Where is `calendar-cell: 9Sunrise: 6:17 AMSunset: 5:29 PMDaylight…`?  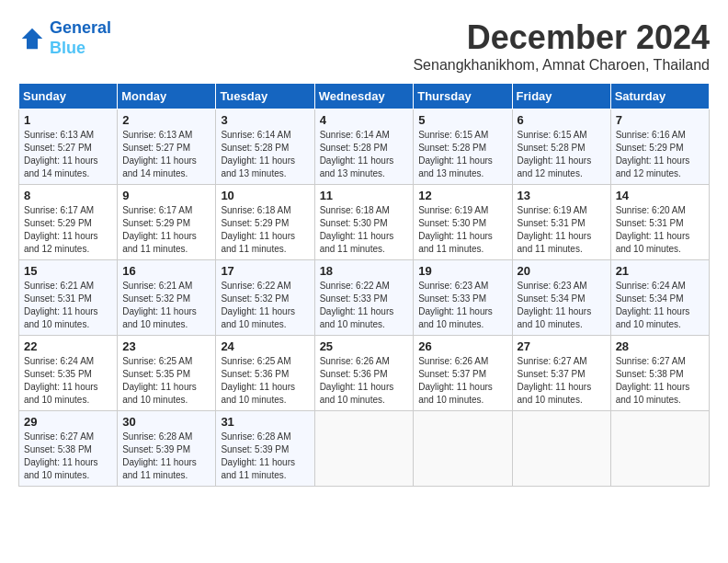
calendar-cell: 9Sunrise: 6:17 AMSunset: 5:29 PMDaylight… is located at coordinates (167, 223).